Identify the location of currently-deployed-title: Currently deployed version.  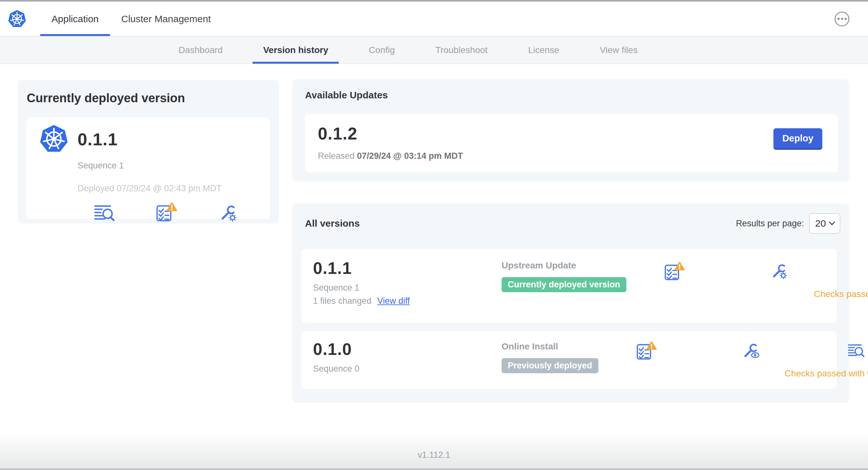
(148, 98).